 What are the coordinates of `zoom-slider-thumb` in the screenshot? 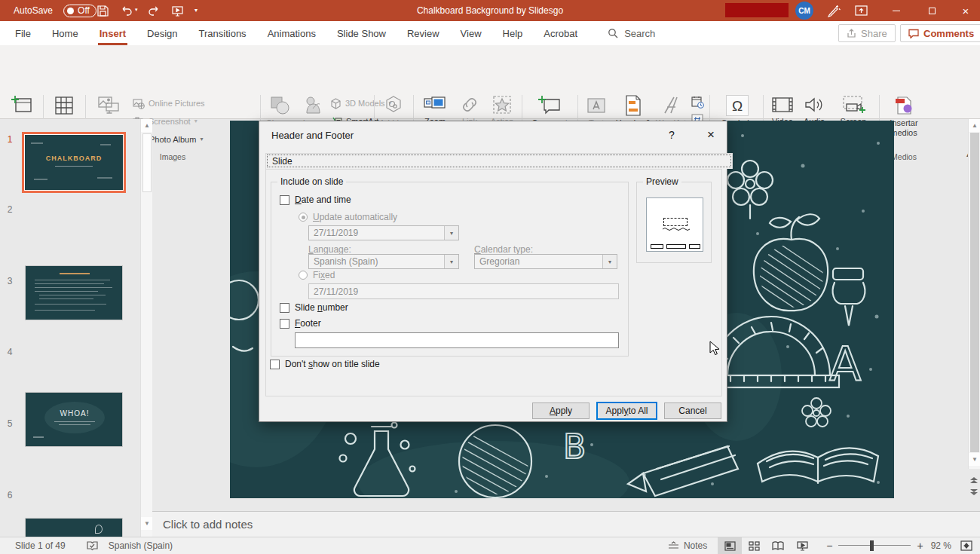 It's located at (871, 546).